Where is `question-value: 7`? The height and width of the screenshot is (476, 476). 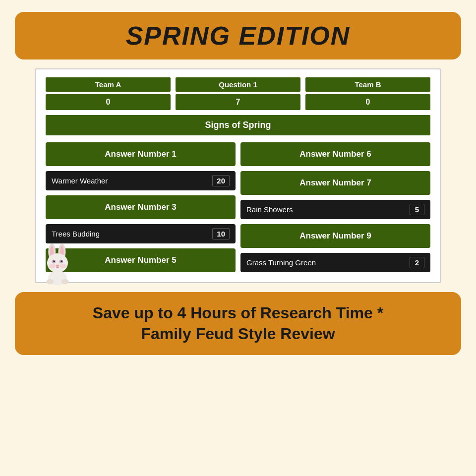
question-value: 7 is located at coordinates (238, 102).